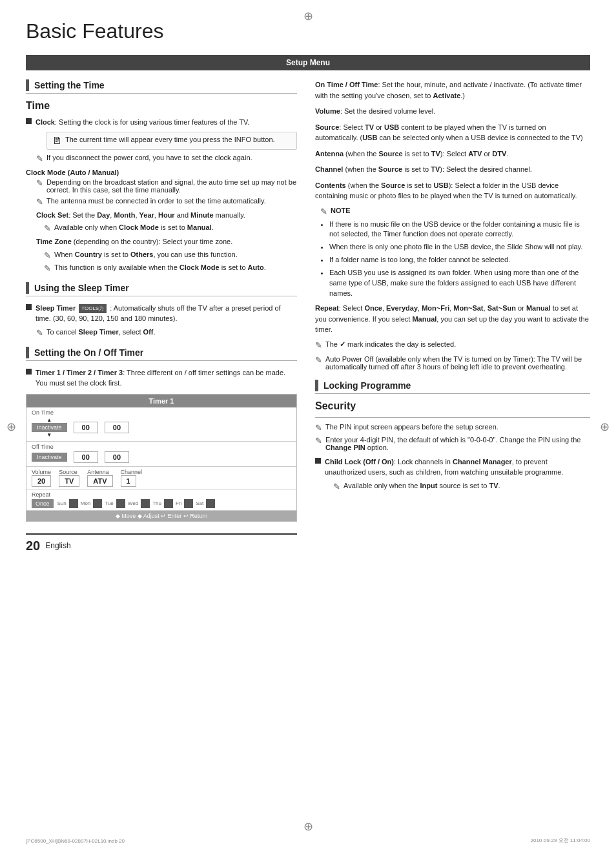  Describe the element at coordinates (170, 139) in the screenshot. I see `info-box-text: The current time will appear every time …` at that location.